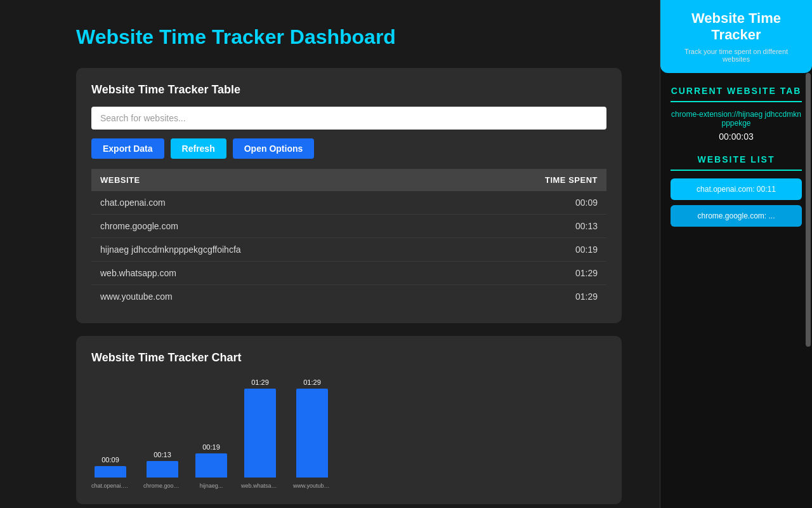 The width and height of the screenshot is (812, 508). What do you see at coordinates (260, 486) in the screenshot?
I see `bar-label-bottom: web.whatsapp.com` at bounding box center [260, 486].